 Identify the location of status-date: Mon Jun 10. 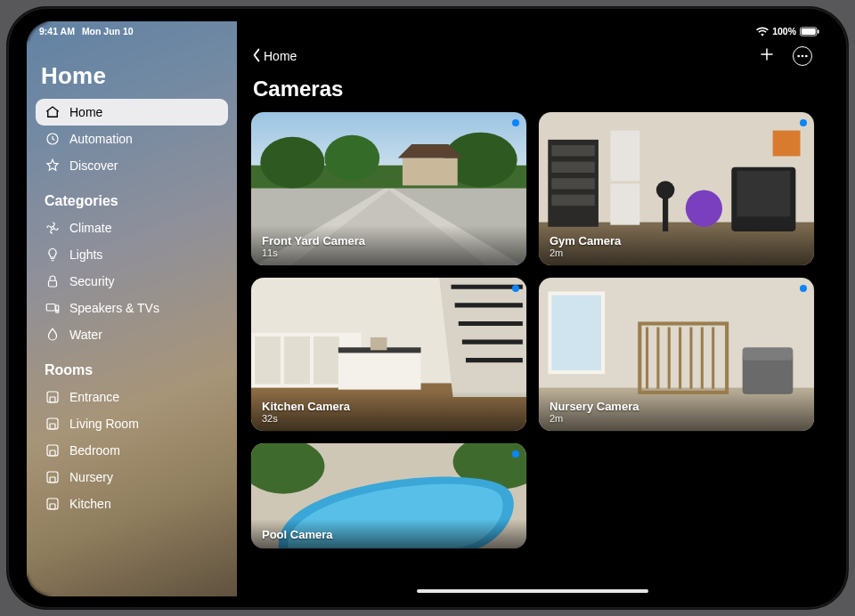
(108, 31).